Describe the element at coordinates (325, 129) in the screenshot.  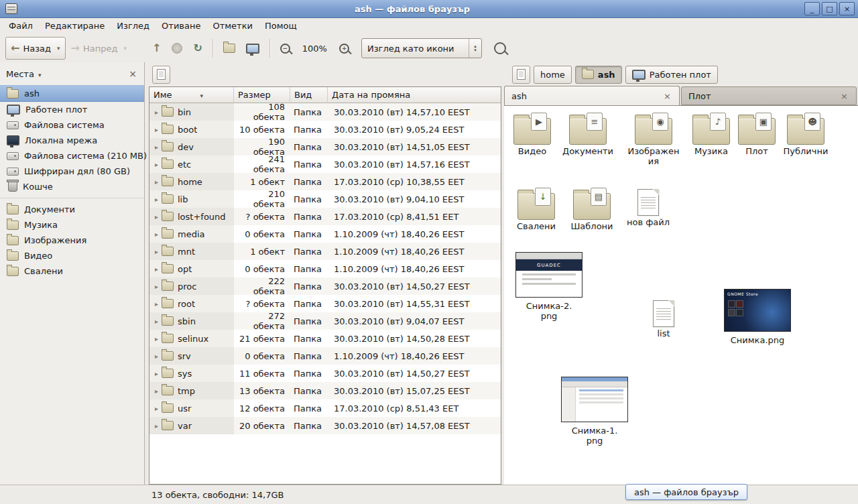
I see `table-row: boot10 обектаПапка30.03.2010 (вт) 9,05,2…` at that location.